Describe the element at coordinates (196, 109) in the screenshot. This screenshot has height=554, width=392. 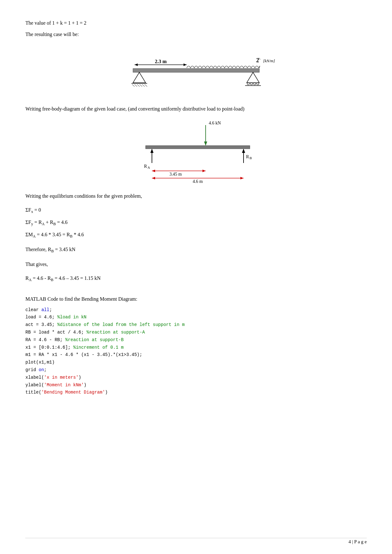
I see `fbd-intro: Writing free-body-diagram of the given l…` at that location.